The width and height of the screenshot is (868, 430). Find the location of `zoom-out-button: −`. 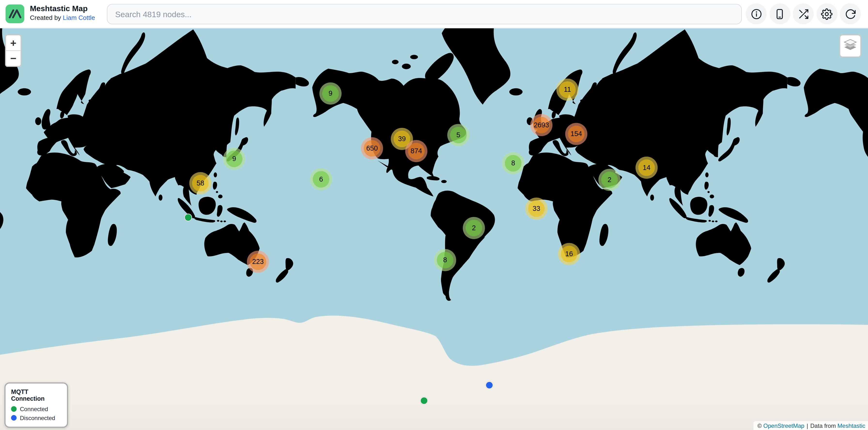

zoom-out-button: − is located at coordinates (13, 59).